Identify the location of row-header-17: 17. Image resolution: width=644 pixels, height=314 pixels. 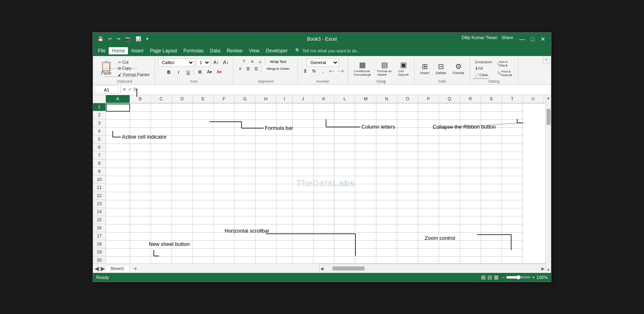
(99, 236).